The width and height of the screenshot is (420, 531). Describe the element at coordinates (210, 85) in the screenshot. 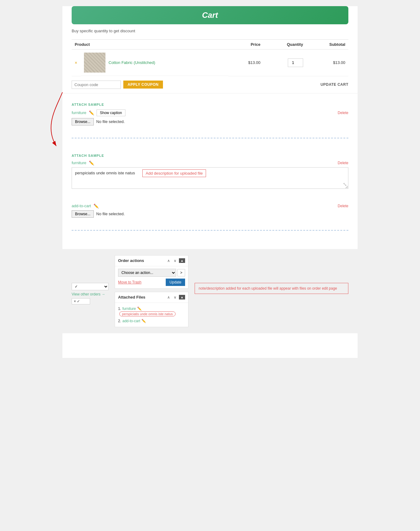

I see `coupon-row: APPLY COUPON UPDATE CART` at that location.